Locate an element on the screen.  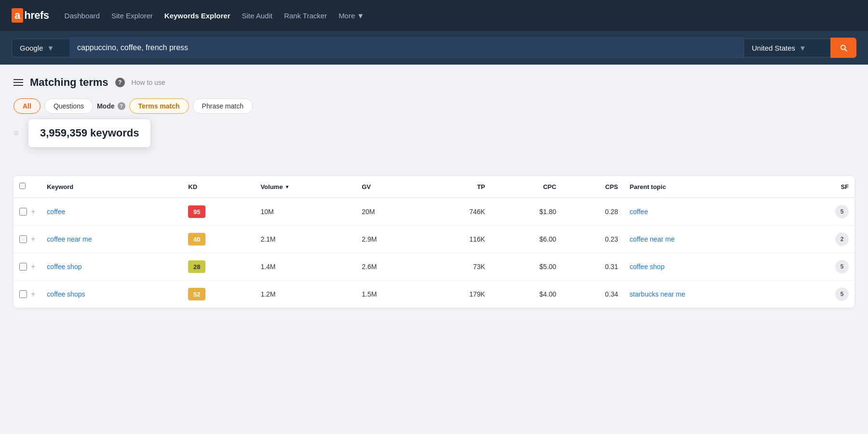
nav-keywords-explorer: Keywords Explorer is located at coordinates (198, 15).